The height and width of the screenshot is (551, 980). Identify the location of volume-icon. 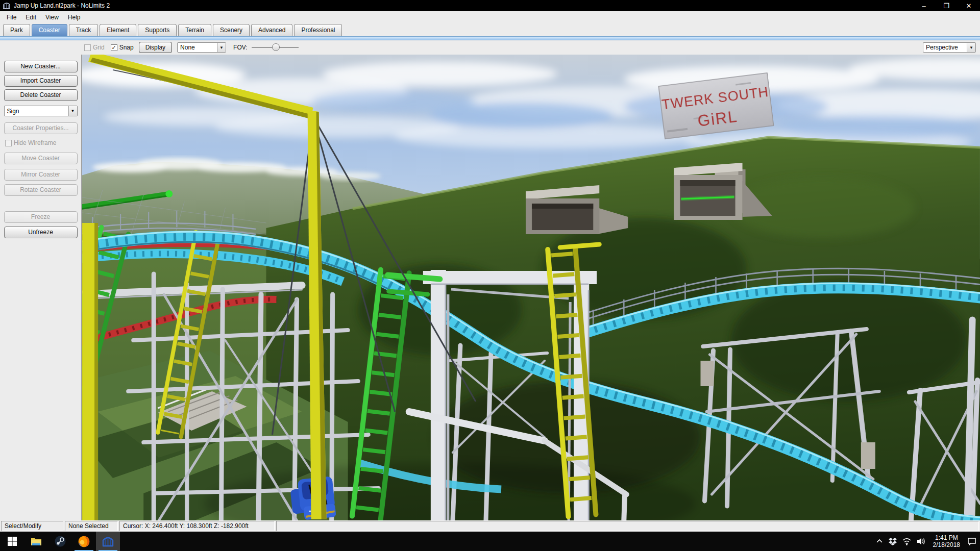
(921, 541).